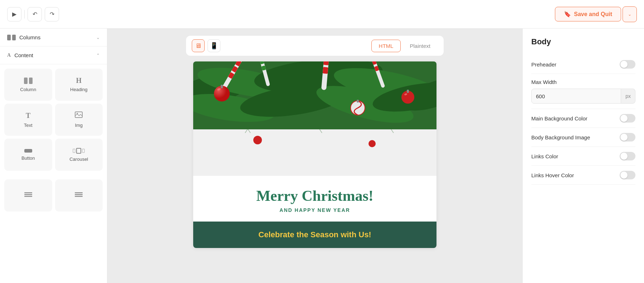 Image resolution: width=644 pixels, height=283 pixels. What do you see at coordinates (30, 37) in the screenshot?
I see `columns-label: Columns` at bounding box center [30, 37].